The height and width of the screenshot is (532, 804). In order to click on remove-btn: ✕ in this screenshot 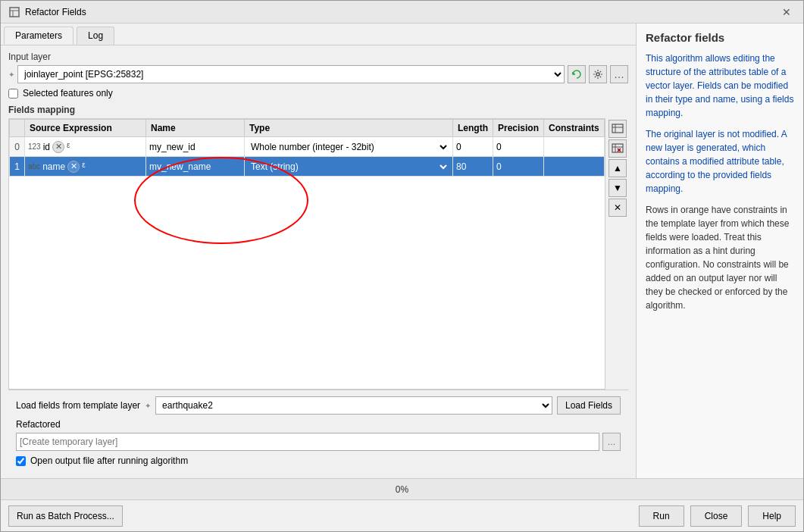, I will do `click(618, 208)`.